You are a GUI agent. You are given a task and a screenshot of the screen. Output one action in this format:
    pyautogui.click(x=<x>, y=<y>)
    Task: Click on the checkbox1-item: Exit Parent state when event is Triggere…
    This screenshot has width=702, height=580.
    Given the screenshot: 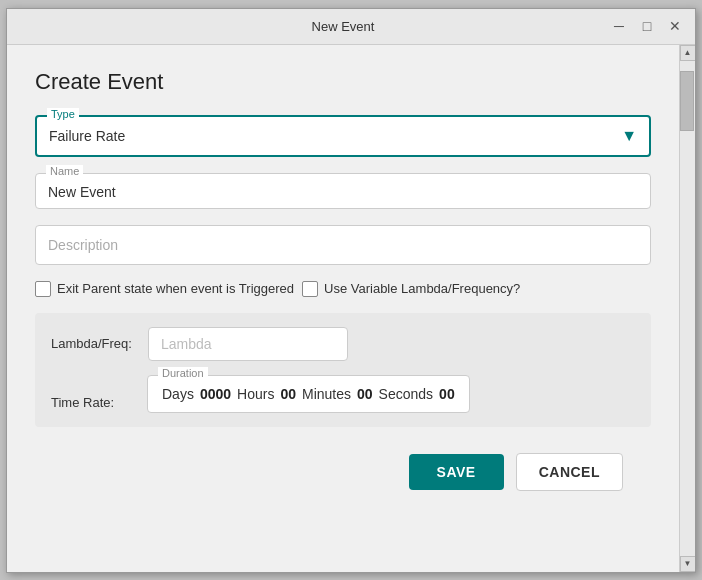 What is the action you would take?
    pyautogui.click(x=164, y=289)
    